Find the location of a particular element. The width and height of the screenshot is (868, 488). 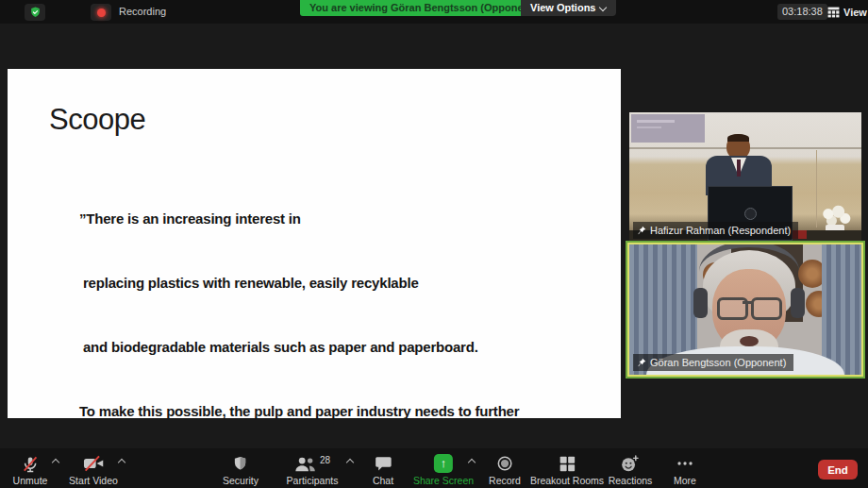

share-screen-icon: ↑ is located at coordinates (443, 463).